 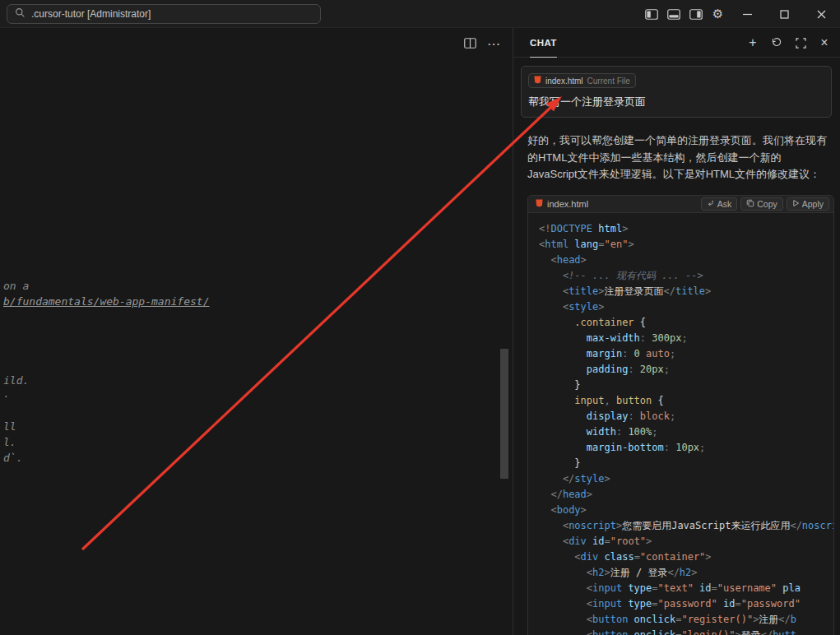 What do you see at coordinates (747, 14) in the screenshot?
I see `minimize-button` at bounding box center [747, 14].